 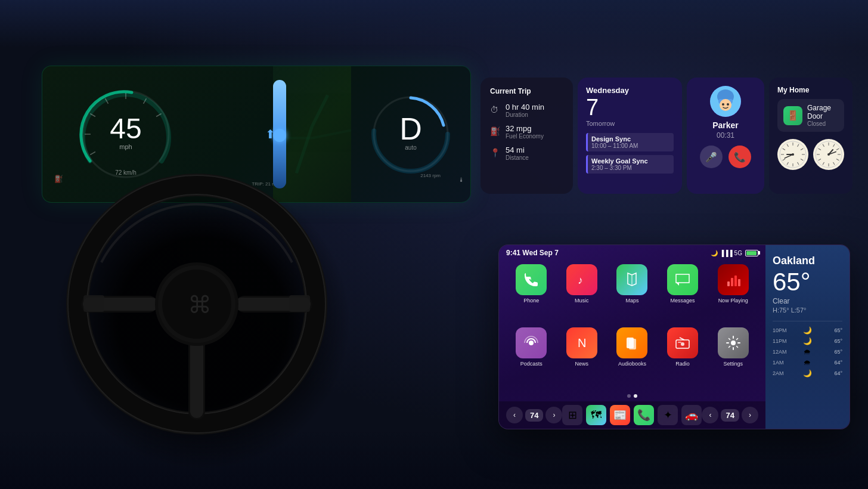 What do you see at coordinates (525, 129) in the screenshot?
I see `fuel-value: 32 mpg` at bounding box center [525, 129].